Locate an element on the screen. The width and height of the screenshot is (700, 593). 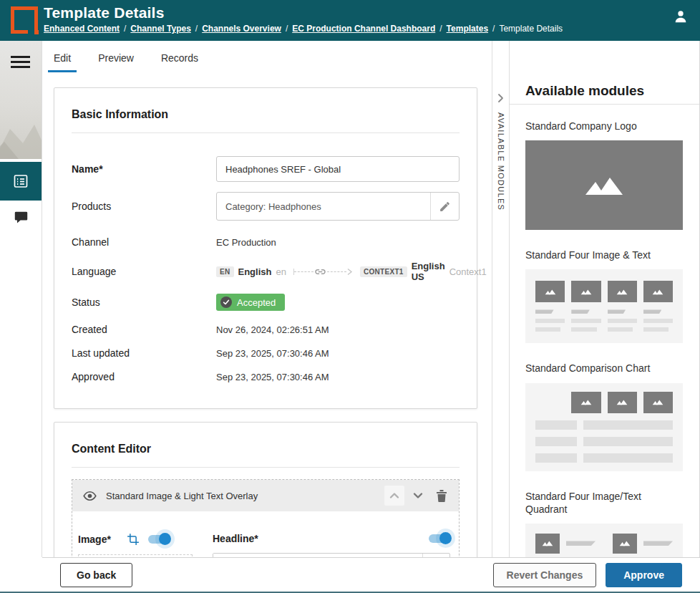
headline-label: Headline* is located at coordinates (235, 539).